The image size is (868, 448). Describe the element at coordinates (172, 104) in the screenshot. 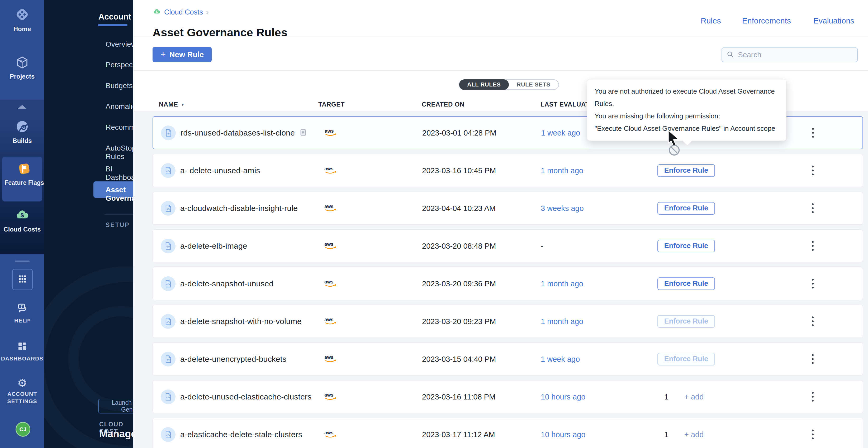

I see `column-header-name: NAME▼` at that location.